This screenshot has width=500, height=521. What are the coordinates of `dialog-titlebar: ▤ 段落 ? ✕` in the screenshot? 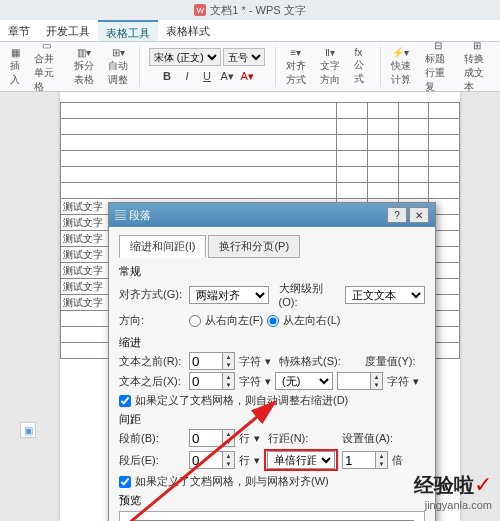 It's located at (272, 215).